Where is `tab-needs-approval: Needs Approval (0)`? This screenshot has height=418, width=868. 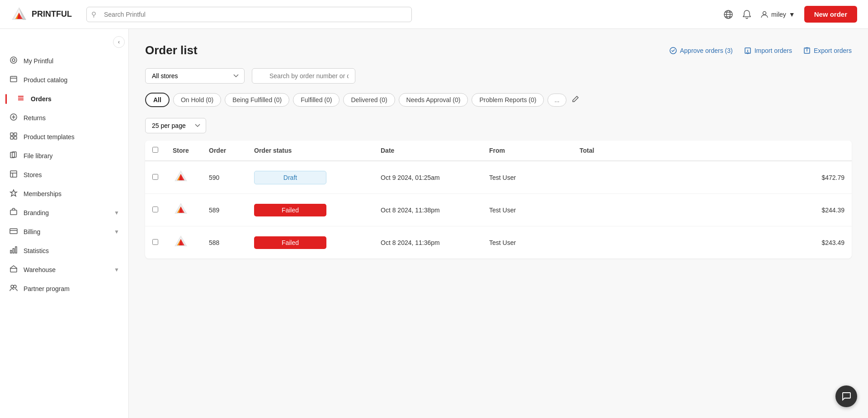
tab-needs-approval: Needs Approval (0) is located at coordinates (434, 100).